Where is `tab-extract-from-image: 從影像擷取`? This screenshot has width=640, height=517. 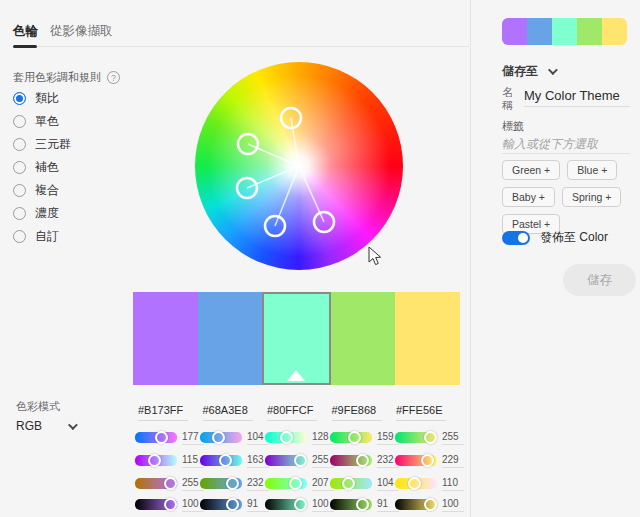 tab-extract-from-image: 從影像擷取 is located at coordinates (82, 32).